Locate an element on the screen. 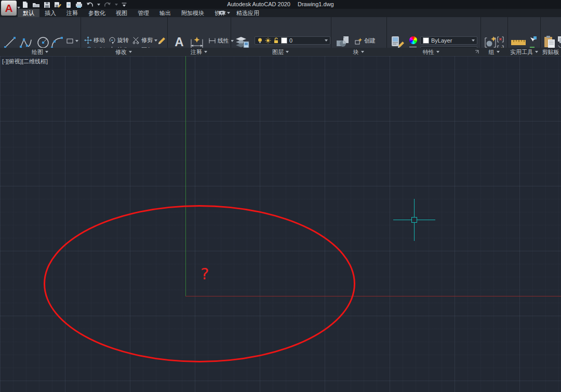 This screenshot has height=392, width=561. group-panel-arrow is located at coordinates (498, 52).